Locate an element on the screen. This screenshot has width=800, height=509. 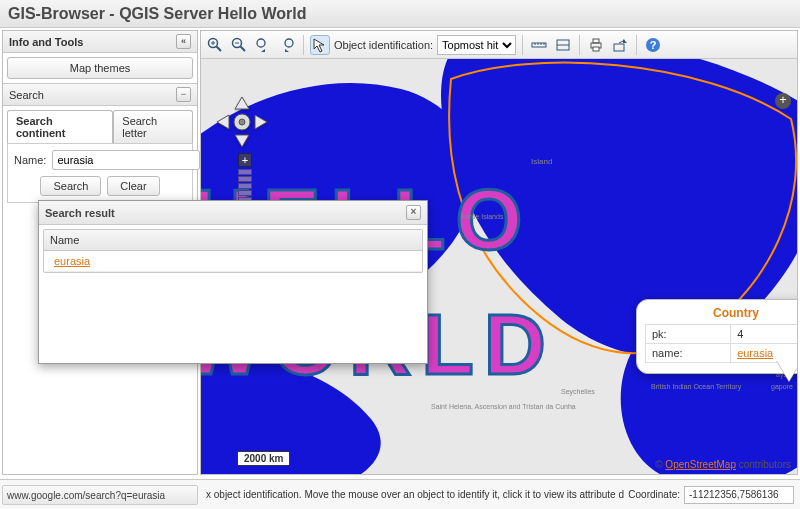
svg-text: Island is located at coordinates (542, 162).